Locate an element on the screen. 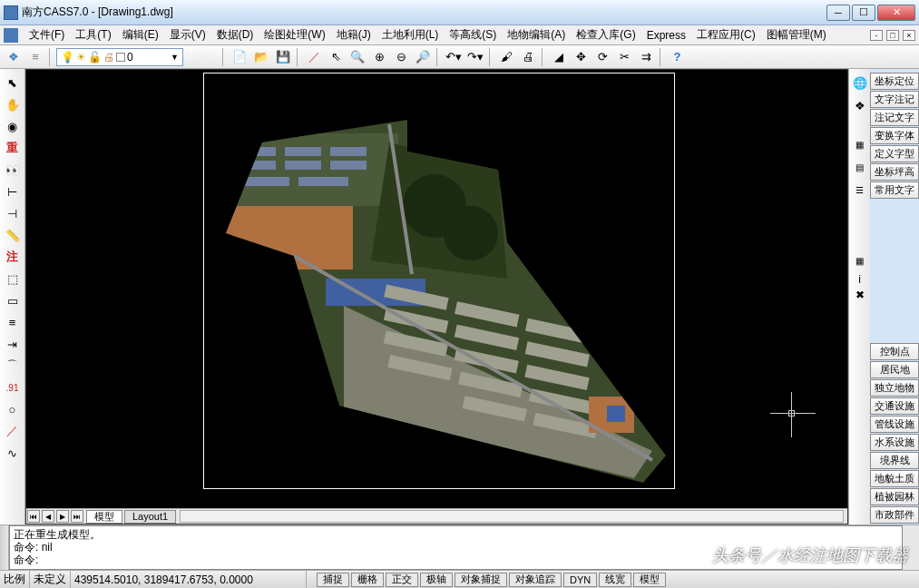 Image resolution: width=919 pixels, height=588 pixels. mdi-restore: □ is located at coordinates (893, 35).